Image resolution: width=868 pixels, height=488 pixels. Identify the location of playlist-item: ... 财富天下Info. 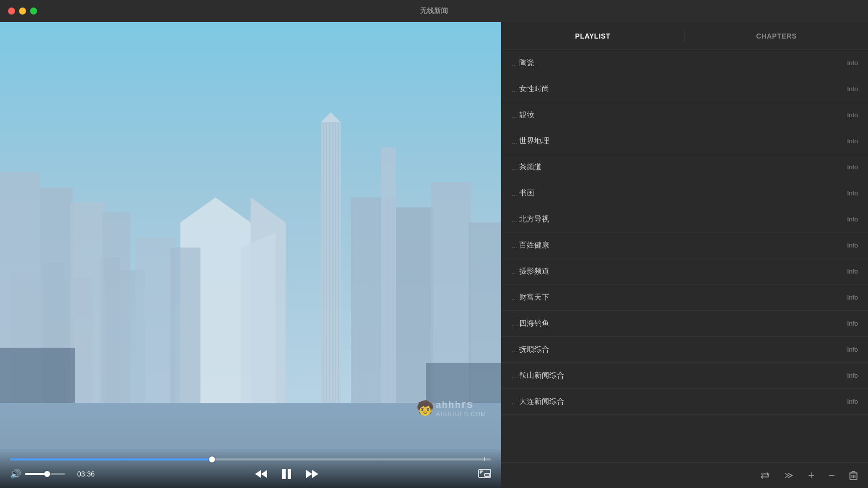
(685, 298).